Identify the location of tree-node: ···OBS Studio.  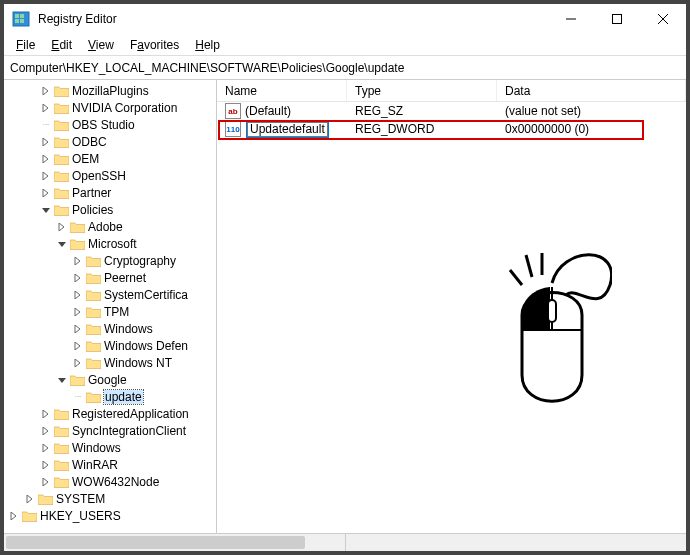
(110, 124).